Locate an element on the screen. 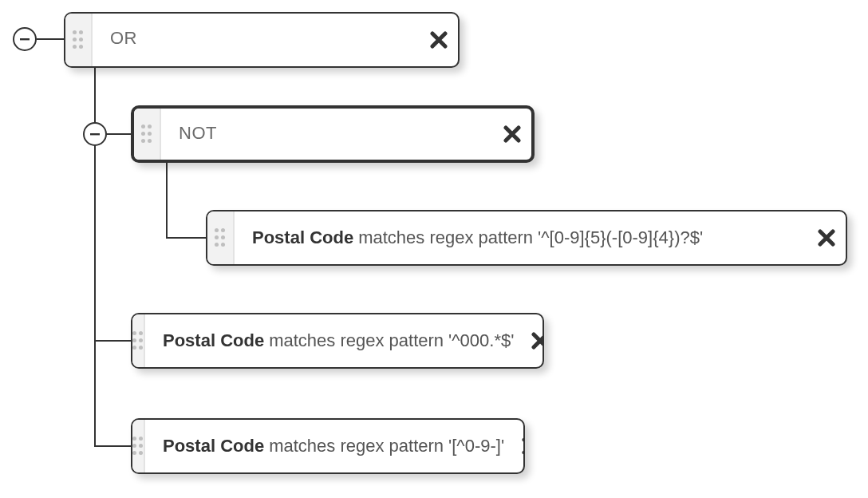 The width and height of the screenshot is (868, 498). collapse-toggle-not is located at coordinates (95, 134).